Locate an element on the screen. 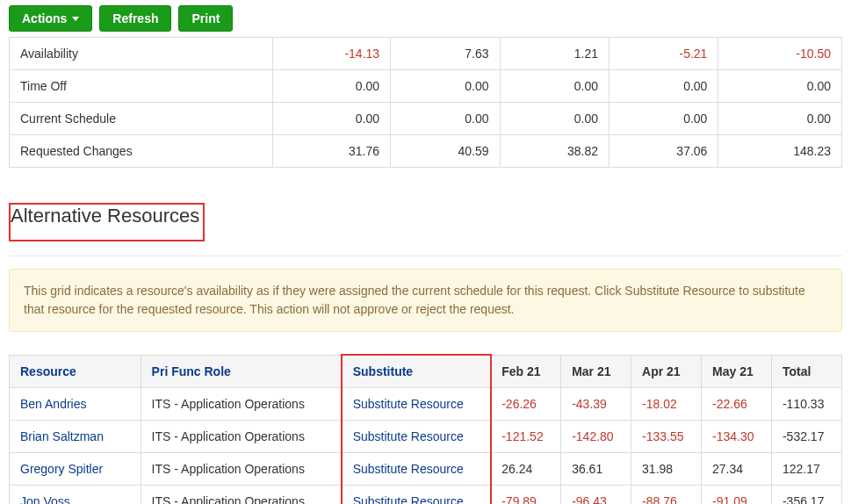  info-banner: This grid indicates a resource's availab… is located at coordinates (425, 300).